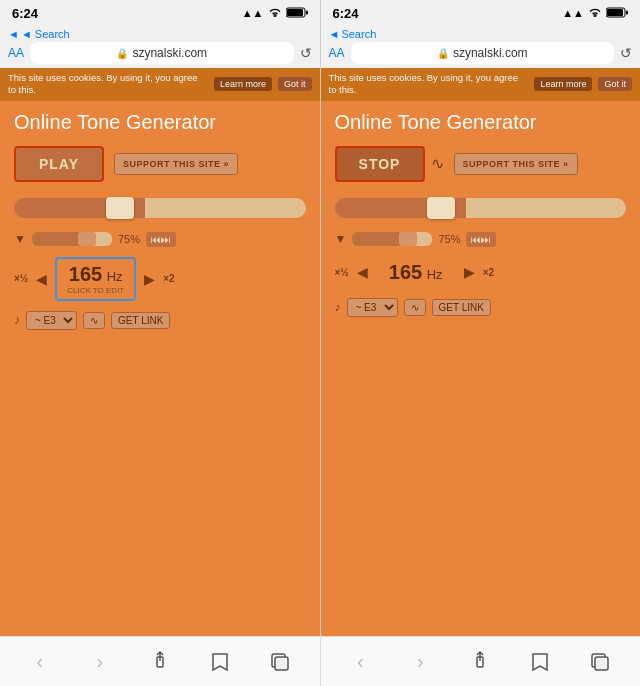  What do you see at coordinates (150, 279) in the screenshot?
I see `freq-up-left: ▶` at bounding box center [150, 279].